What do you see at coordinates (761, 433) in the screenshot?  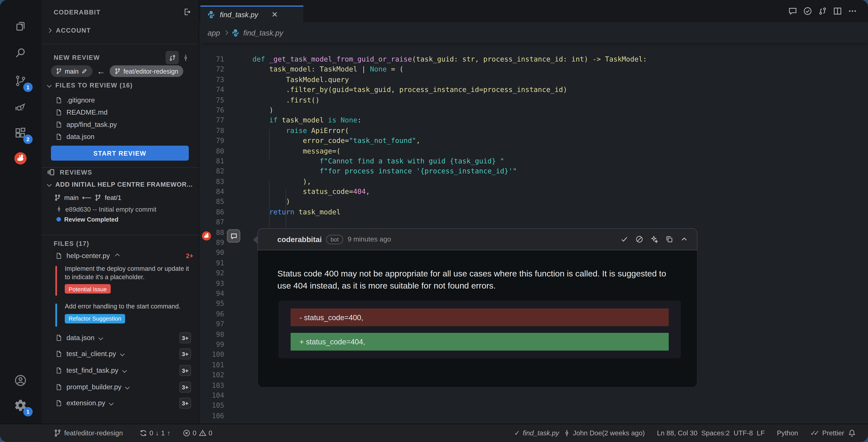 I see `status-eol: LF` at bounding box center [761, 433].